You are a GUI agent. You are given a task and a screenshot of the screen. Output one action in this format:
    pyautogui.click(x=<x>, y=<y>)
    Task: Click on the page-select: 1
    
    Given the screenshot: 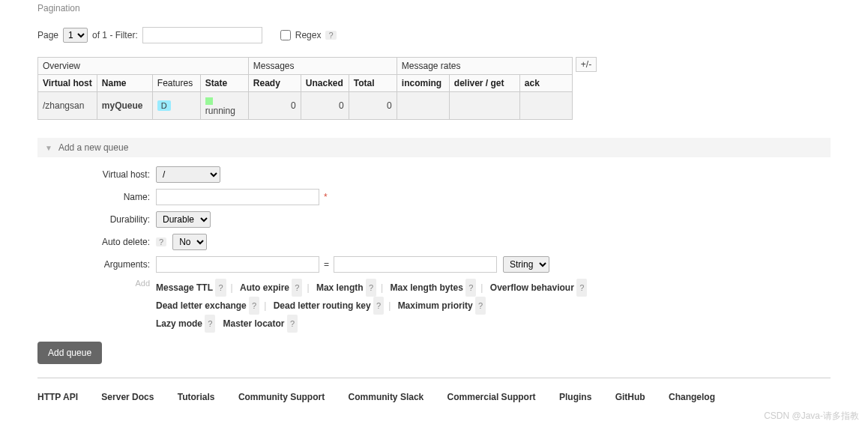 What is the action you would take?
    pyautogui.click(x=75, y=35)
    